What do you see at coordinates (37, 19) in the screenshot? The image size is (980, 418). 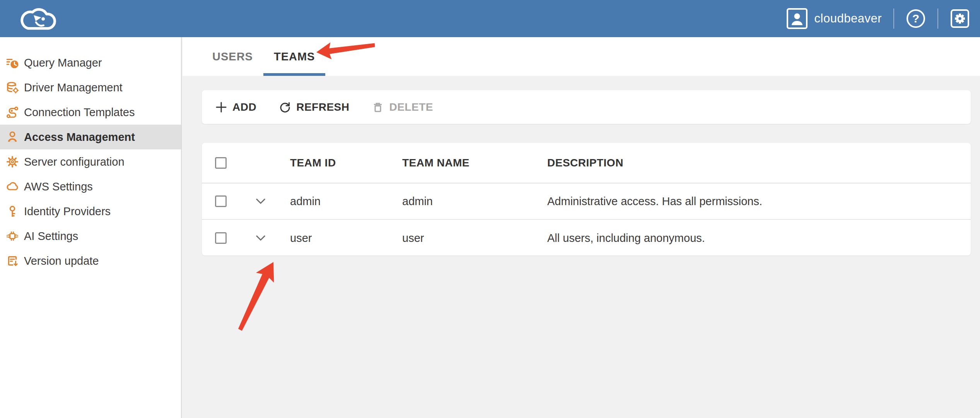 I see `cloudbeaver-logo-icon` at bounding box center [37, 19].